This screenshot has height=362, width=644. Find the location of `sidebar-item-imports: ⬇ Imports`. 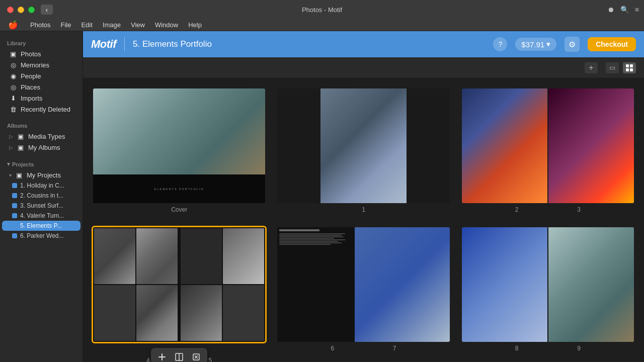

sidebar-item-imports: ⬇ Imports is located at coordinates (41, 98).